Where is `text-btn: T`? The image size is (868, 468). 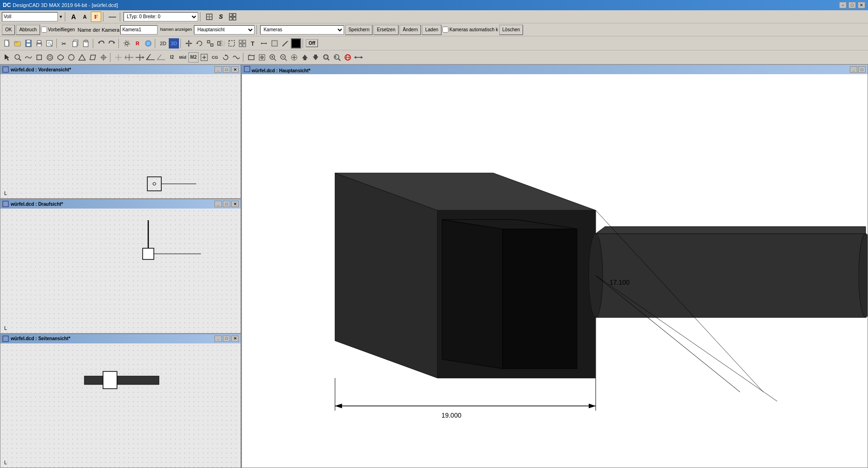
text-btn: T is located at coordinates (253, 43).